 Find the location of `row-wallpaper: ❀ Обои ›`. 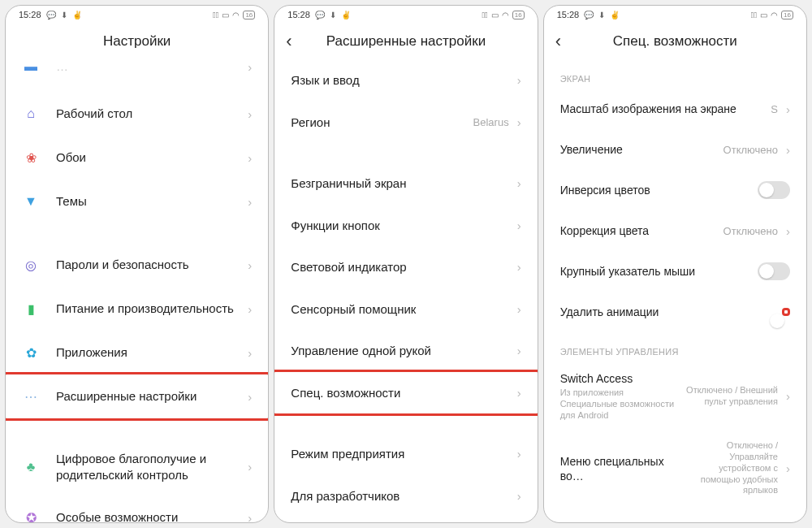

row-wallpaper: ❀ Обои › is located at coordinates (136, 158).